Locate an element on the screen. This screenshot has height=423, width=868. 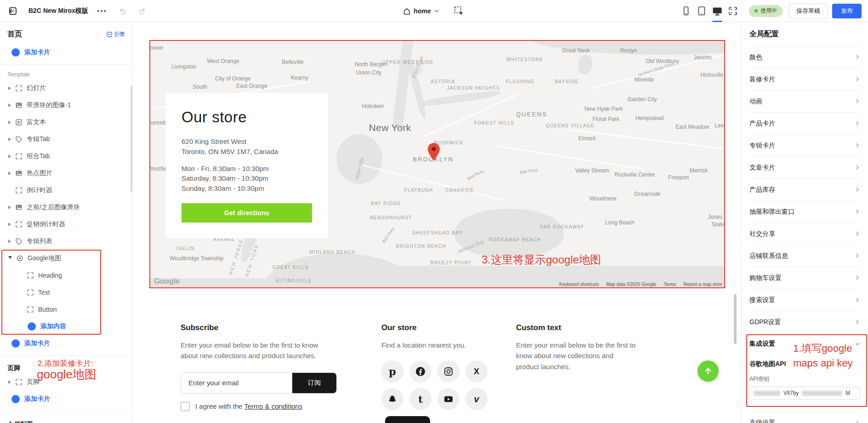
add-content-button: +添加内容 is located at coordinates (66, 326).